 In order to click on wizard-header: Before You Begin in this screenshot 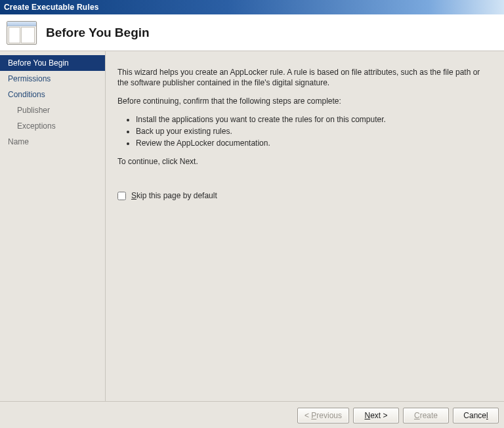, I will do `click(252, 33)`.